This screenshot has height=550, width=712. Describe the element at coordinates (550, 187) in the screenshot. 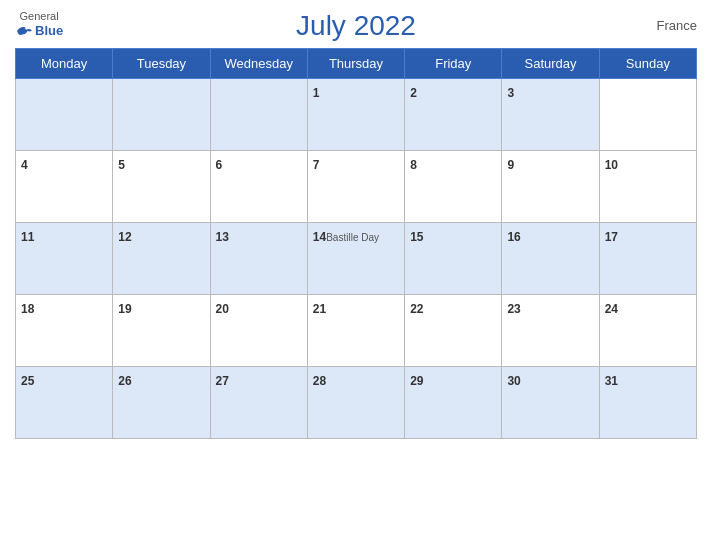

I see `day-cell-9: 9` at that location.